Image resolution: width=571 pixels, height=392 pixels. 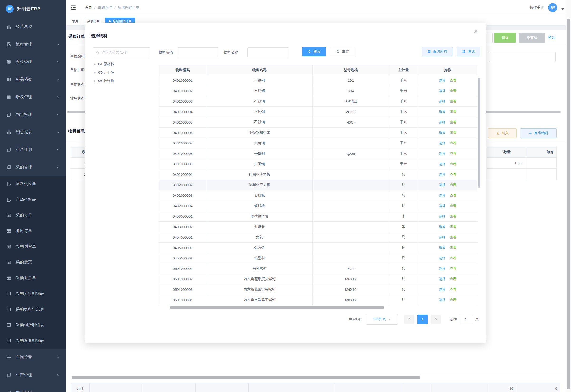 What do you see at coordinates (33, 167) in the screenshot?
I see `sidebar-item: 采购管理` at bounding box center [33, 167].